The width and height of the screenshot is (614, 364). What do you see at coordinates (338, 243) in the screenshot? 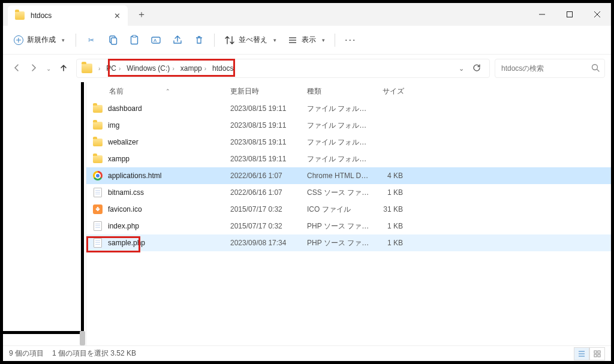
I see `file-type: PHP ソース ファイル` at bounding box center [338, 243].